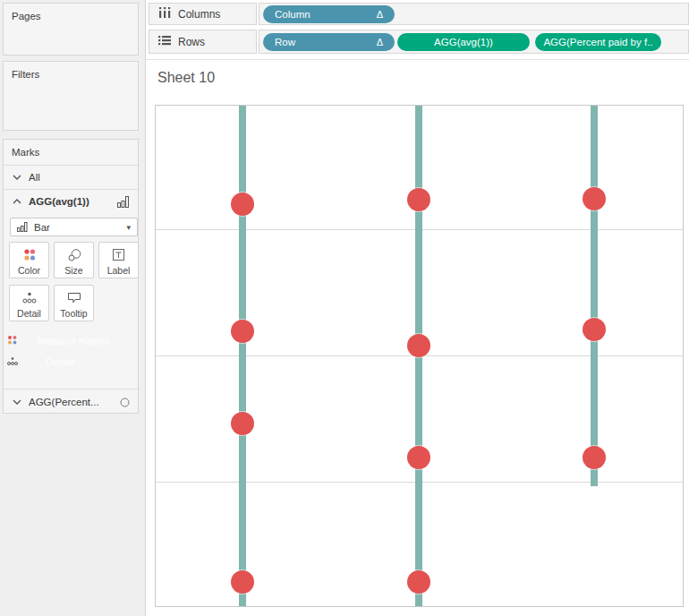  What do you see at coordinates (29, 260) in the screenshot?
I see `color-button: Color` at bounding box center [29, 260].